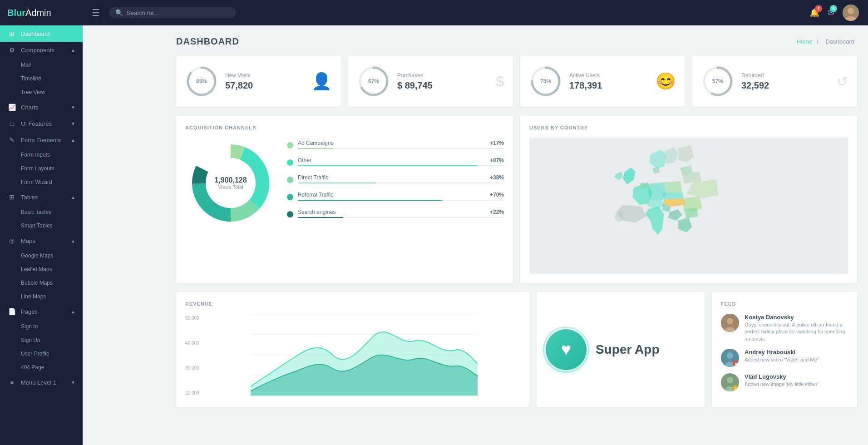 The height and width of the screenshot is (445, 868). I want to click on search-icon: 🔍, so click(119, 13).